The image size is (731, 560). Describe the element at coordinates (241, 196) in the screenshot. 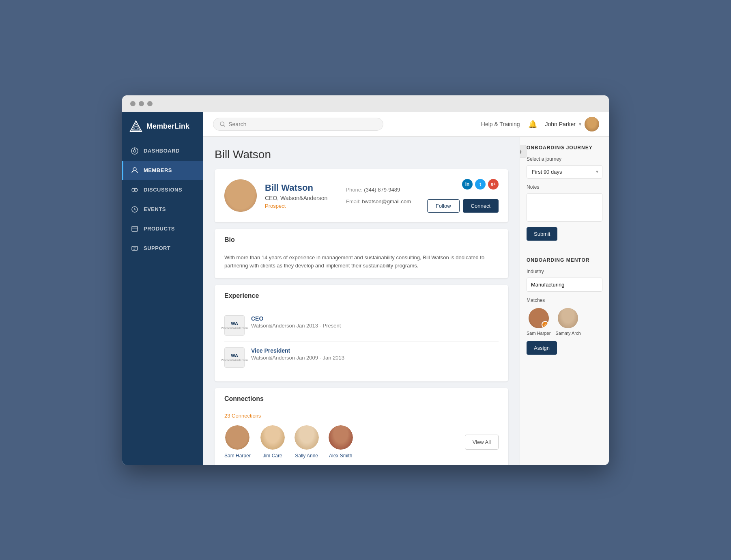

I see `profile-avatar` at that location.